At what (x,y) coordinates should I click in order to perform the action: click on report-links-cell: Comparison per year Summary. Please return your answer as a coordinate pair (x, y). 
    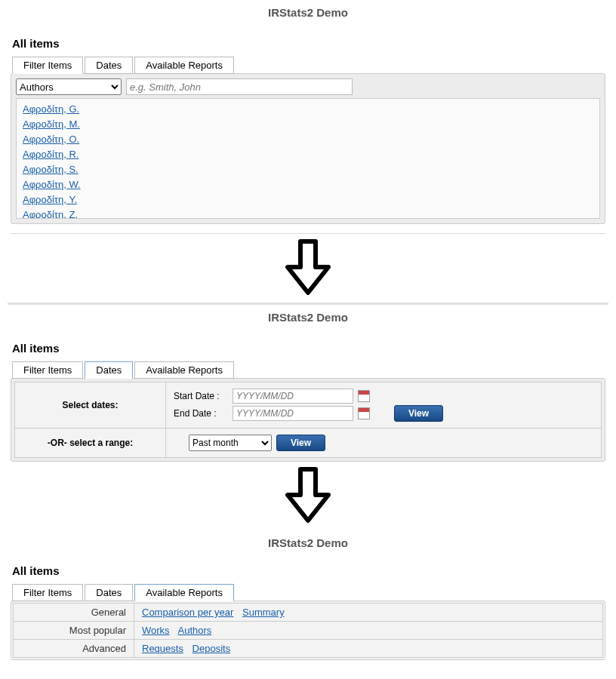
    Looking at the image, I should click on (368, 613).